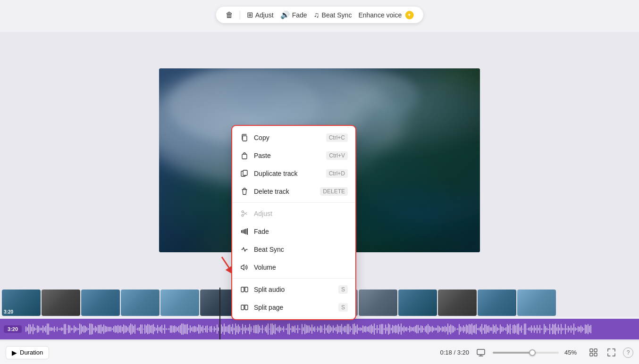 This screenshot has height=364, width=639. I want to click on menu-item-copy: Copy Ctrl+C, so click(294, 138).